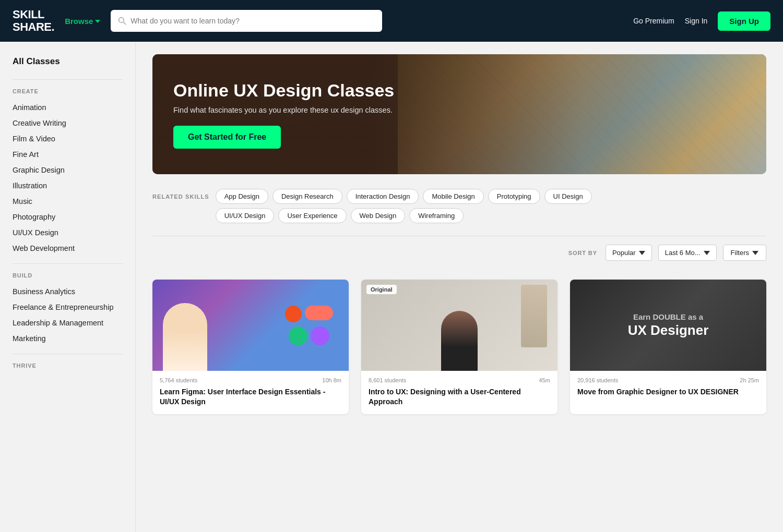  I want to click on sidebar-item-music: Music, so click(68, 201).